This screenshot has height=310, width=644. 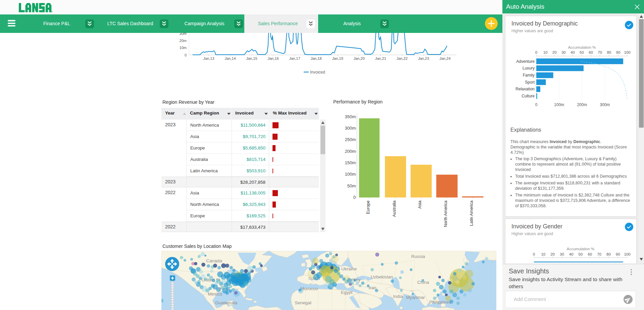 What do you see at coordinates (350, 117) in the screenshot?
I see `svg-text: 350m` at bounding box center [350, 117].